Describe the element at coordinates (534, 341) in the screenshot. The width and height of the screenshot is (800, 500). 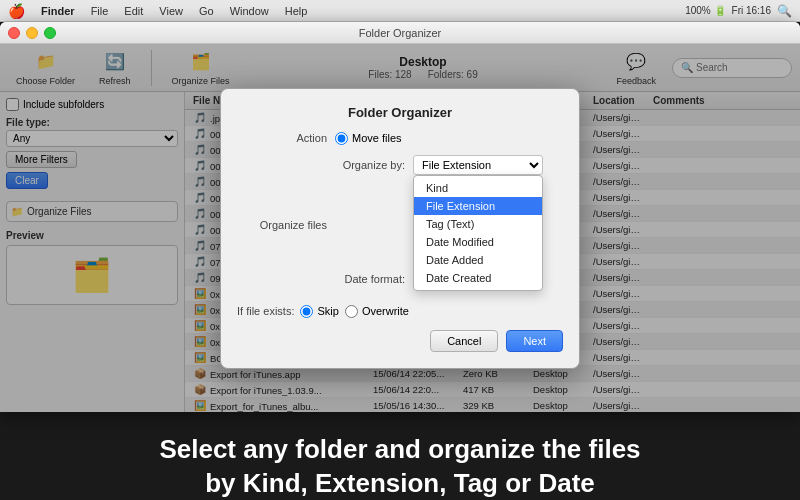
I see `next-button: Next` at that location.